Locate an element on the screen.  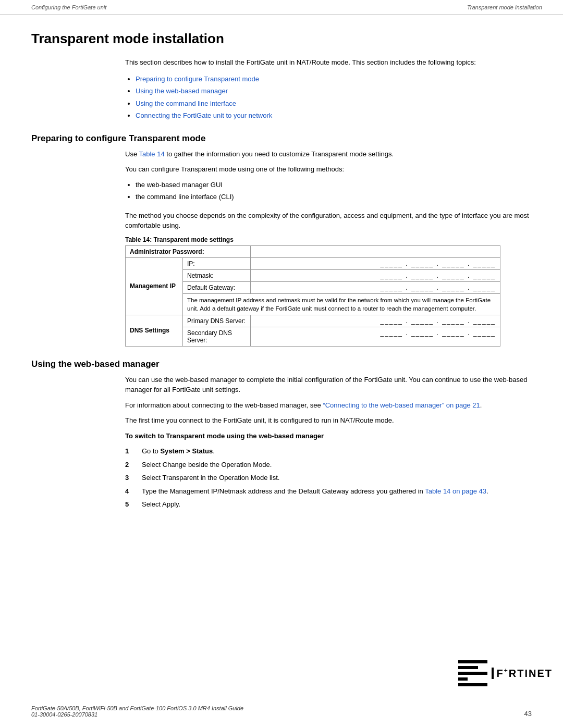
step-2: 2 Select Change beside the Operation Mod… is located at coordinates (328, 465).